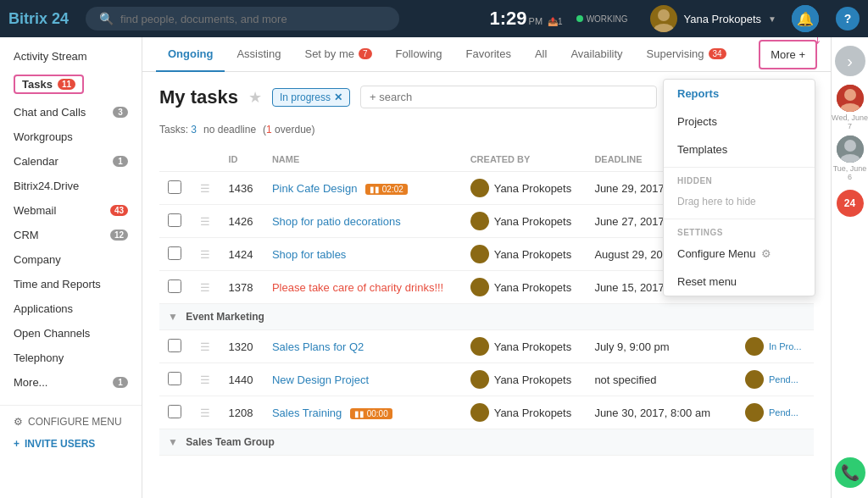 The image size is (868, 498). I want to click on tab-set-by-me: Set by me 7, so click(337, 54).